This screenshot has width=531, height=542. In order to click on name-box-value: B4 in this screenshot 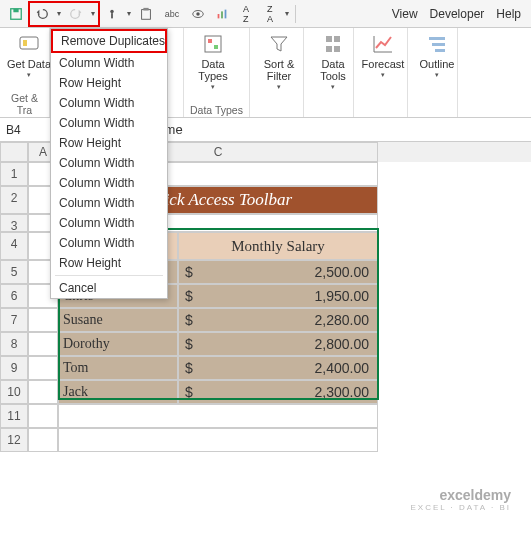, I will do `click(14, 130)`.